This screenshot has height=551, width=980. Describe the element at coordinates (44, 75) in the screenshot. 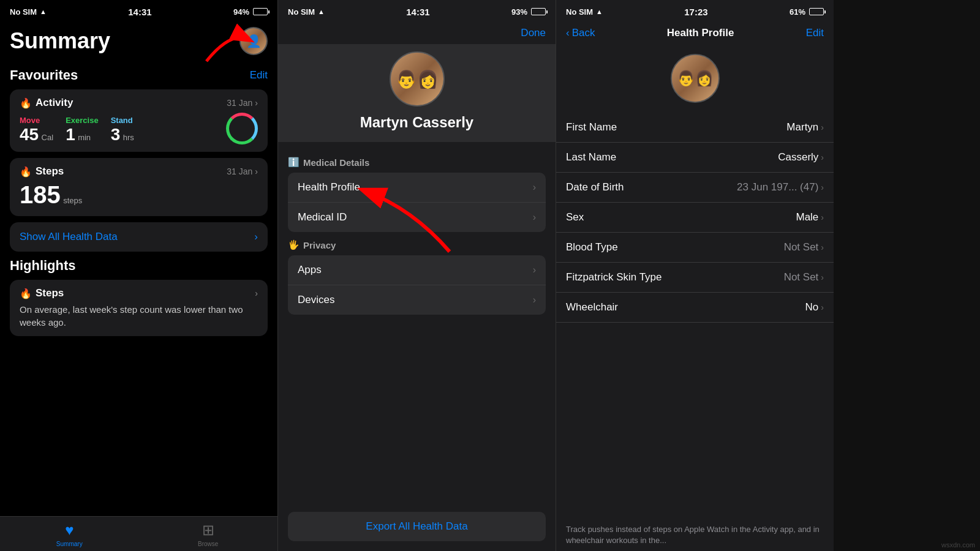

I see `favourites-title: Favourites` at that location.